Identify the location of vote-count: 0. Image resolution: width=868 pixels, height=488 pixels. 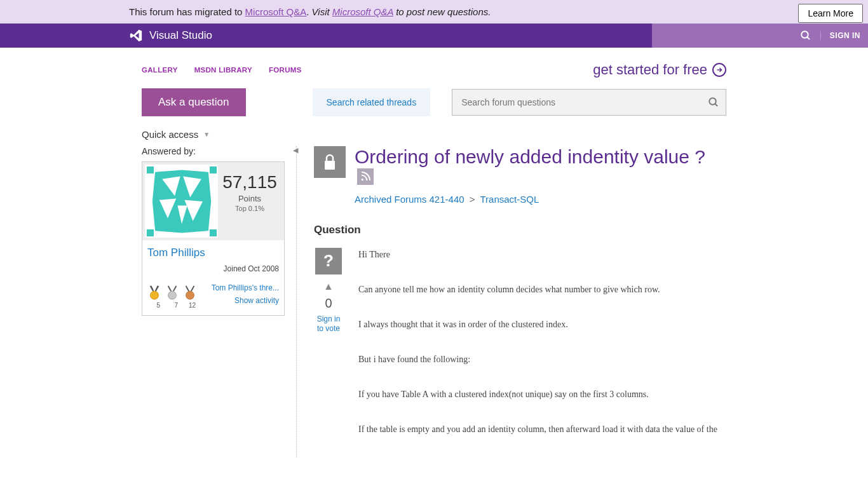
(329, 304).